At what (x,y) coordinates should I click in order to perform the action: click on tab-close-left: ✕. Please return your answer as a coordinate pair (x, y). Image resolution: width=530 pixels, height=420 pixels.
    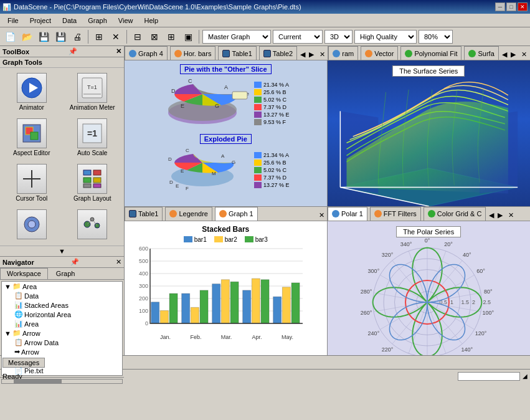
    Looking at the image, I should click on (323, 55).